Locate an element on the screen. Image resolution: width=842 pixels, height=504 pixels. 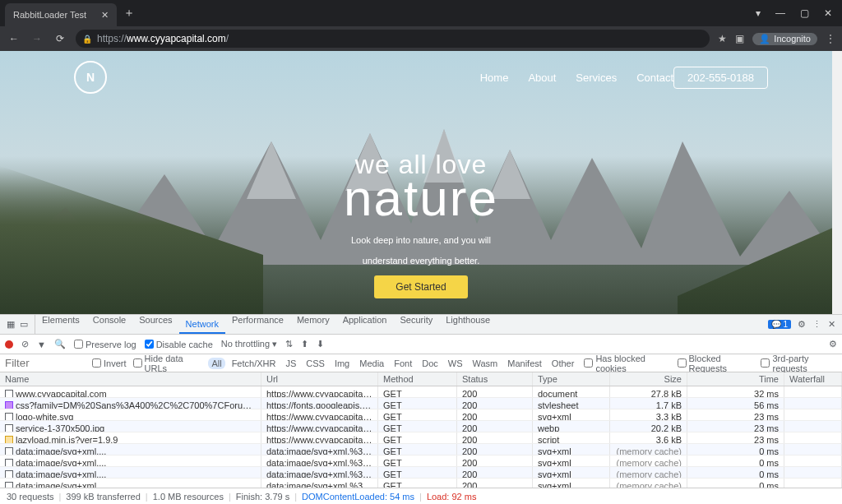
download-icon: ⬇ is located at coordinates (321, 344).